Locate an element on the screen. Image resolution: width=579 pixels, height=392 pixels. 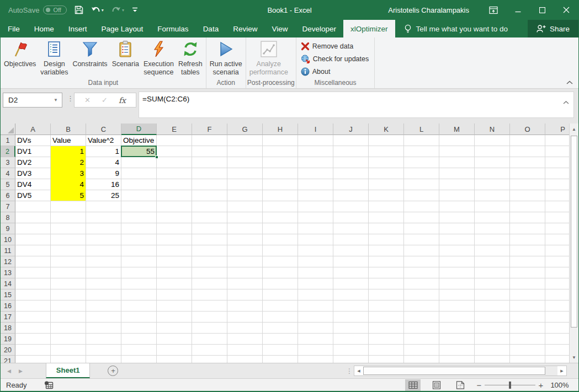
cell-J12 is located at coordinates (351, 262).